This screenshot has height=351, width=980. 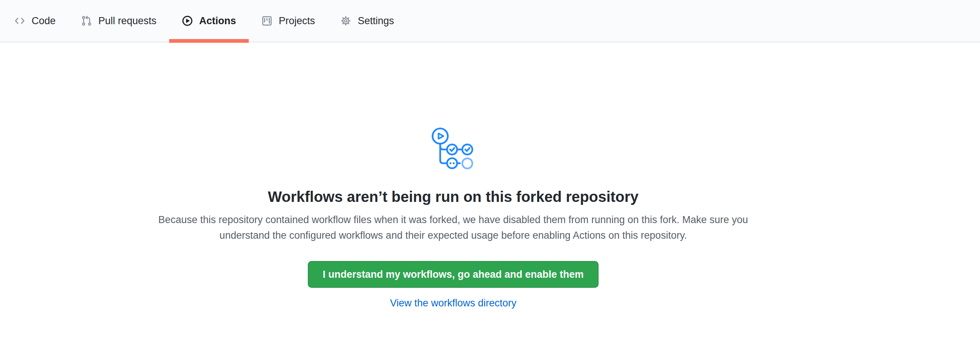 What do you see at coordinates (209, 21) in the screenshot?
I see `tab-actions: Actions` at bounding box center [209, 21].